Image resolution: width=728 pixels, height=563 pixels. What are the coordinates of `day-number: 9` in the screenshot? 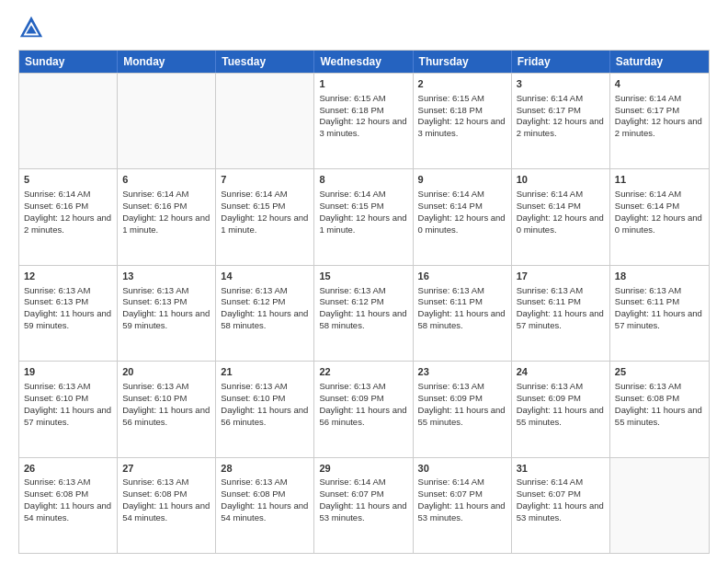 It's located at (462, 180).